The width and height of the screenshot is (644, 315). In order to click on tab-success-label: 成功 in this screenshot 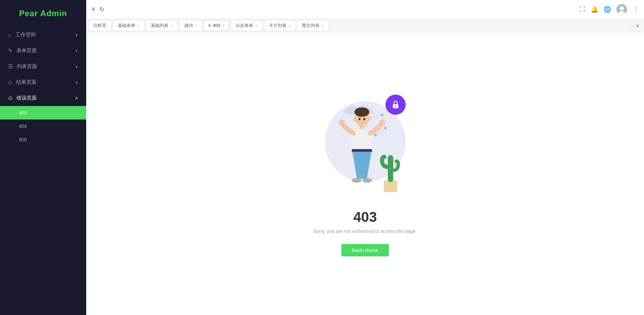, I will do `click(189, 26)`.